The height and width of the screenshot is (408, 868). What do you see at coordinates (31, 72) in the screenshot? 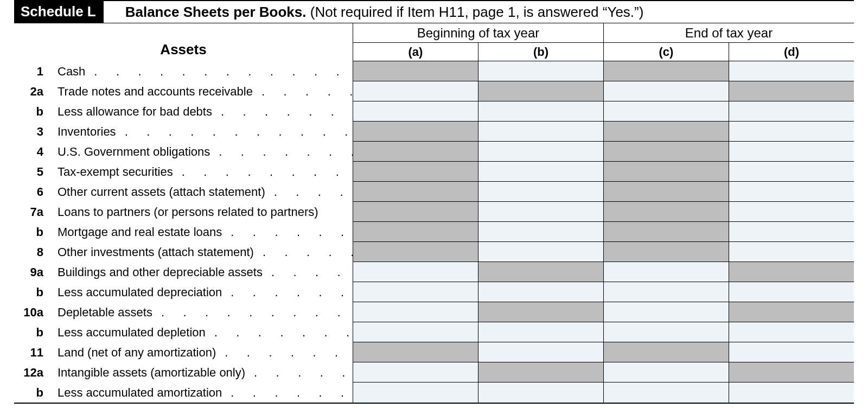
I see `line-number: 1` at bounding box center [31, 72].